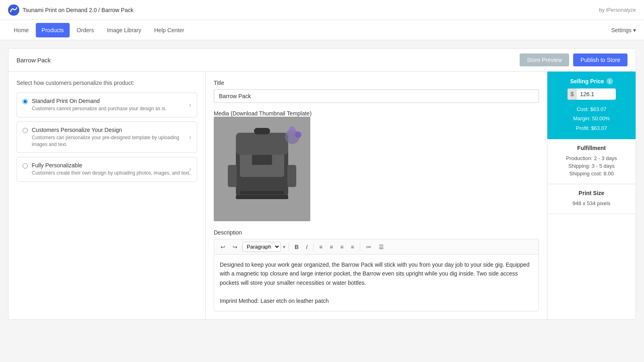 The image size is (644, 362). Describe the element at coordinates (592, 118) in the screenshot. I see `margin-label: Margin: 50.00%` at that location.